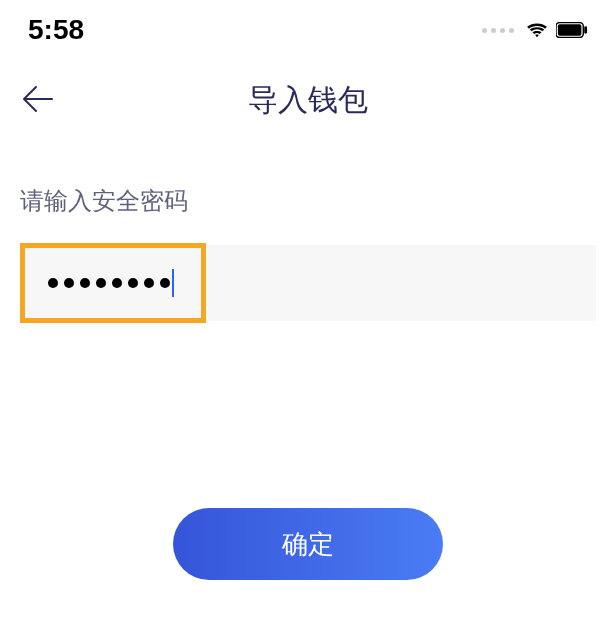 This screenshot has height=620, width=616. I want to click on password-input-wrapper, so click(308, 283).